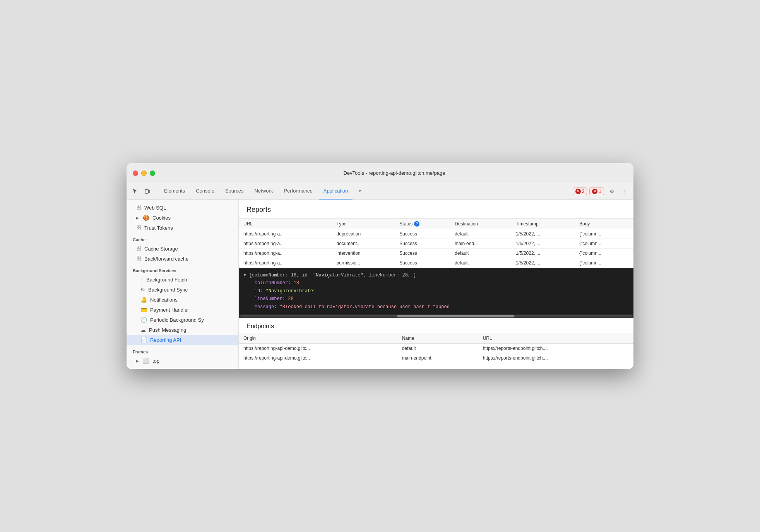  Describe the element at coordinates (144, 340) in the screenshot. I see `doc-icon: 📄` at that location.